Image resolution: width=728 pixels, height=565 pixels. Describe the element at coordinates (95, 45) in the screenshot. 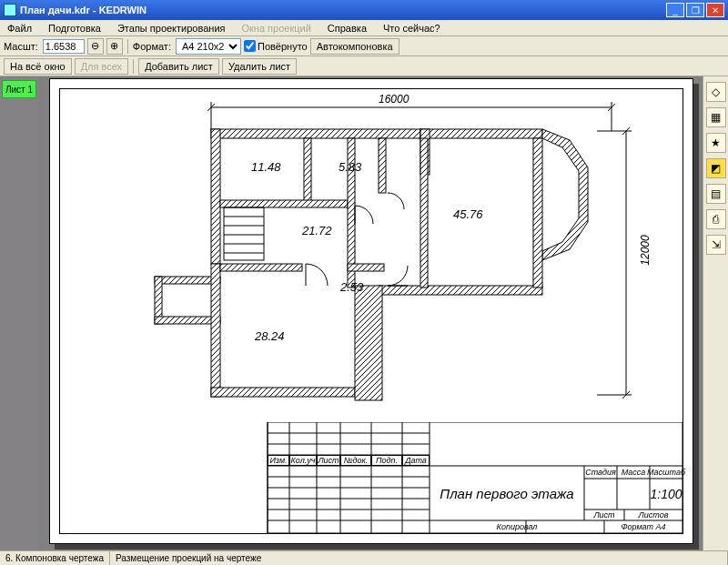

I see `zoom-out-icon: ⊖` at that location.